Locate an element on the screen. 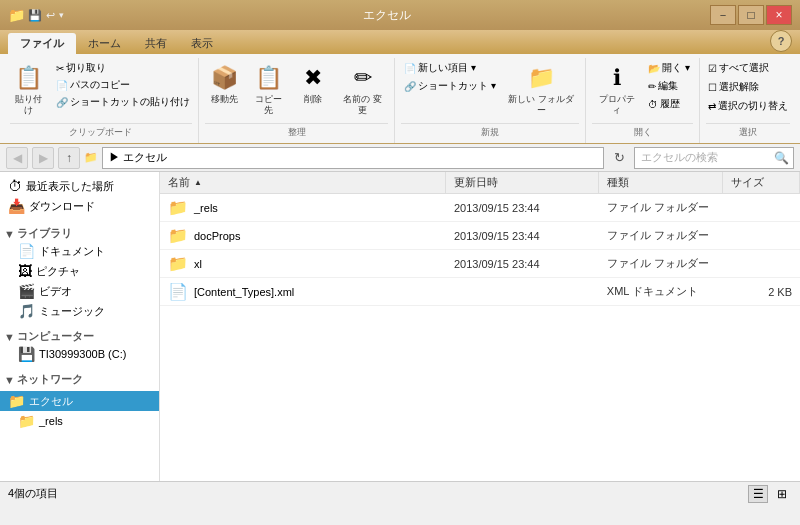  move-to-button: 📦 移動先 is located at coordinates (225, 84).